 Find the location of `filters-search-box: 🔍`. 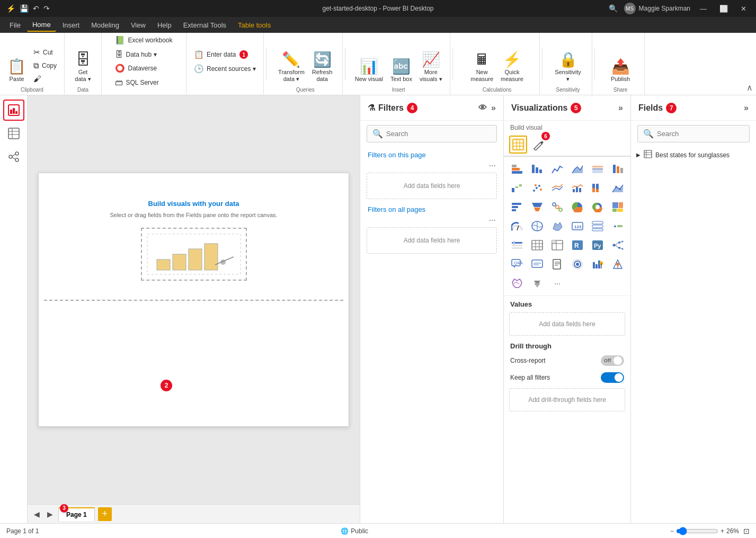

filters-search-box: 🔍 is located at coordinates (432, 133).